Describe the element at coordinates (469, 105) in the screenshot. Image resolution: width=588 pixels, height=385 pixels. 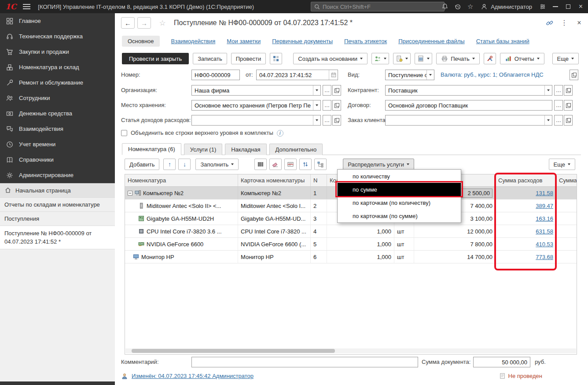
I see `contract-input: Основной договор Поставщик` at that location.